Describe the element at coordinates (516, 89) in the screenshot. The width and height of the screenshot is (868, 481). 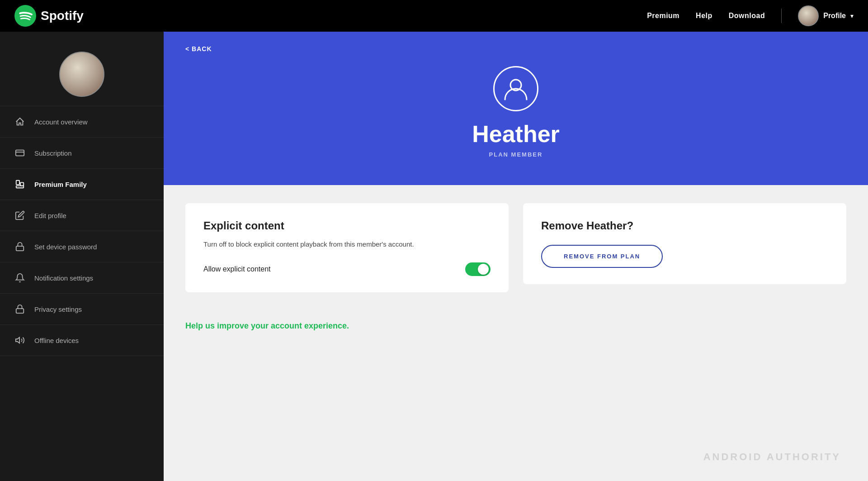
I see `member-avatar-circle` at that location.